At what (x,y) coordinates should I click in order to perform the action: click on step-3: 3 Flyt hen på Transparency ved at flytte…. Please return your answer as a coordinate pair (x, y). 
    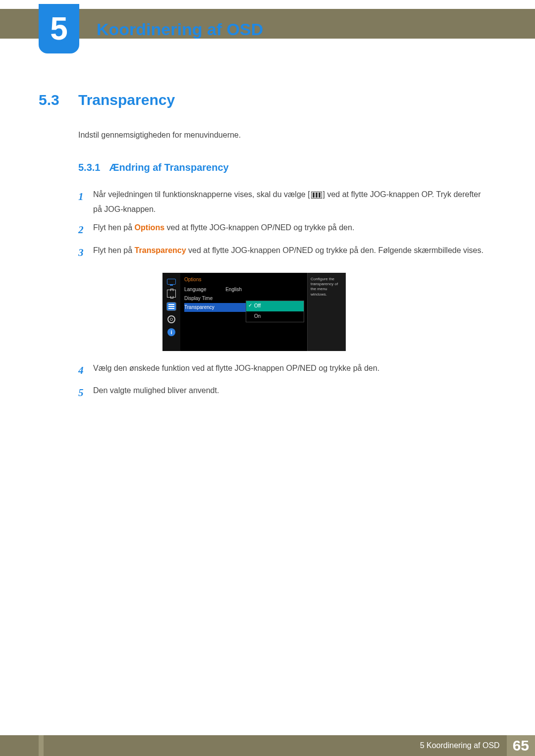
    Looking at the image, I should click on (284, 253).